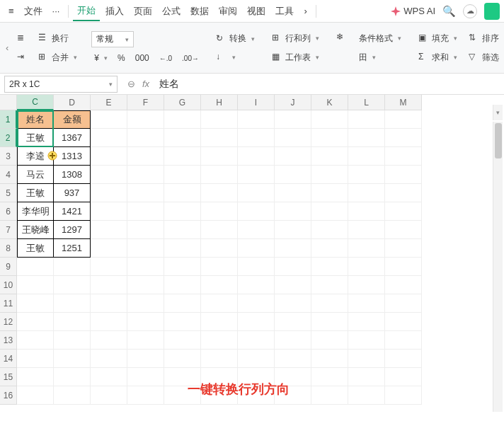 Image resolution: width=504 pixels, height=421 pixels. What do you see at coordinates (109, 103) in the screenshot?
I see `column-header-E: E` at bounding box center [109, 103].